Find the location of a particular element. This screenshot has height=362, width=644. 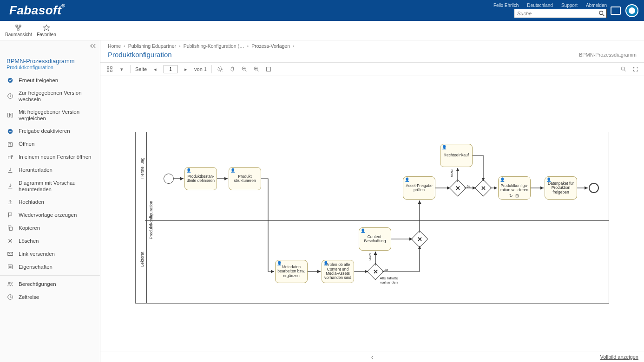

start-event is located at coordinates (169, 179).